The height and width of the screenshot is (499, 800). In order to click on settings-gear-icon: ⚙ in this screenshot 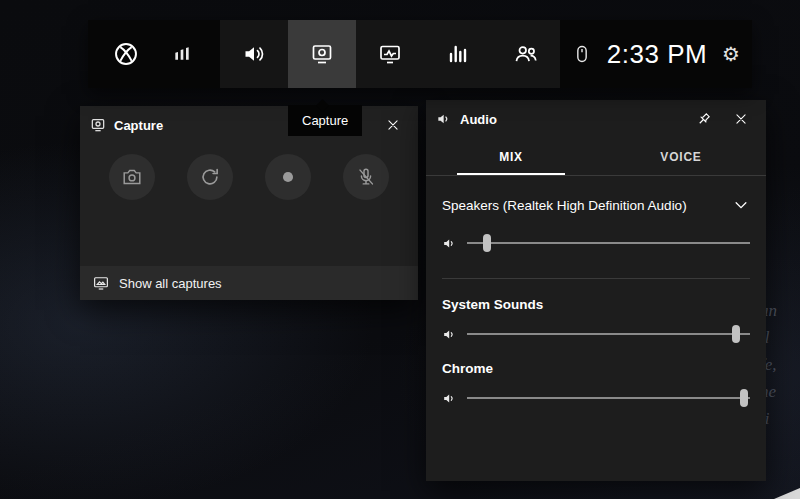, I will do `click(731, 54)`.